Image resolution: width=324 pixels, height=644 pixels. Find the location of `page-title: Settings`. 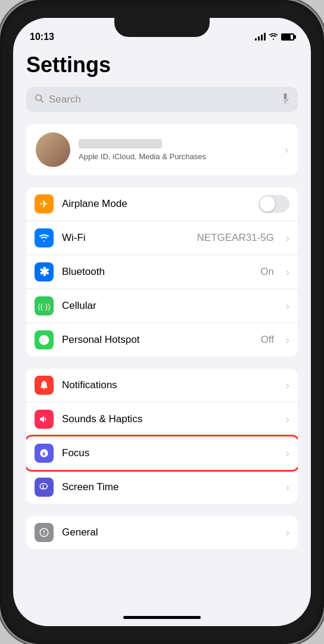

page-title: Settings is located at coordinates (162, 65).